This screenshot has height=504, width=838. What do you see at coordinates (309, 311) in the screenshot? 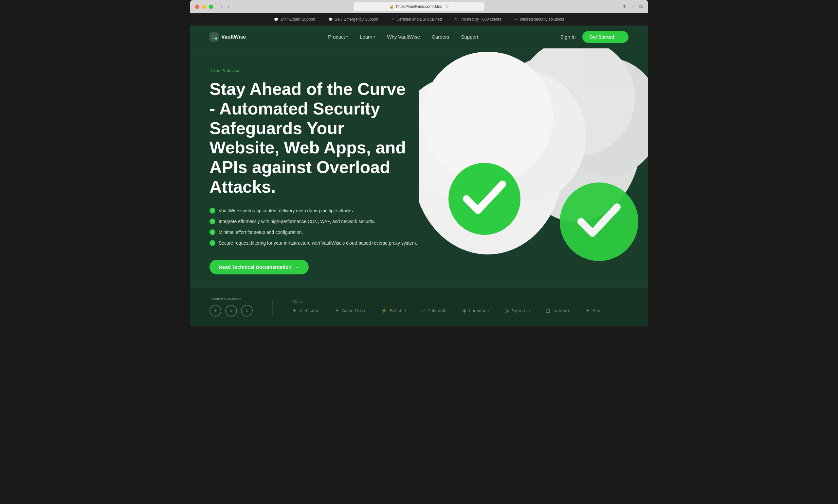
I see `client-name-1: Nietzsche` at bounding box center [309, 311].